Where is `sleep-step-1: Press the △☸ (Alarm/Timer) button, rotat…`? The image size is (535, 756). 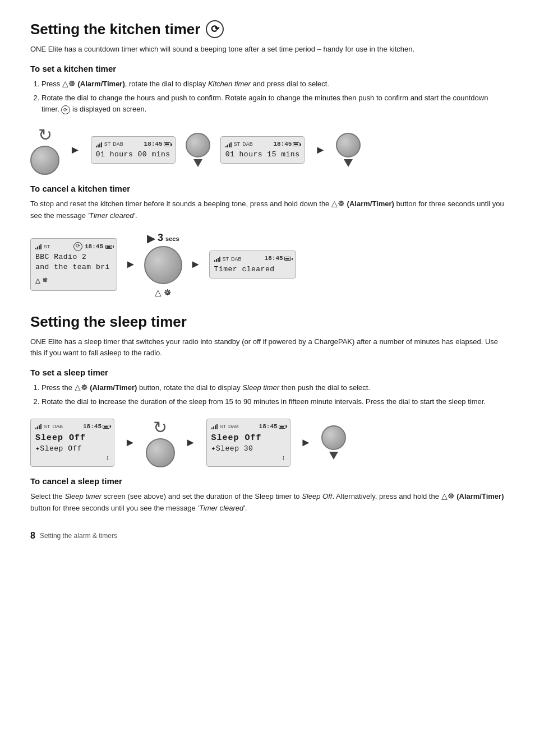
sleep-step-1: Press the △☸ (Alarm/Timer) button, rotat… is located at coordinates (273, 388).